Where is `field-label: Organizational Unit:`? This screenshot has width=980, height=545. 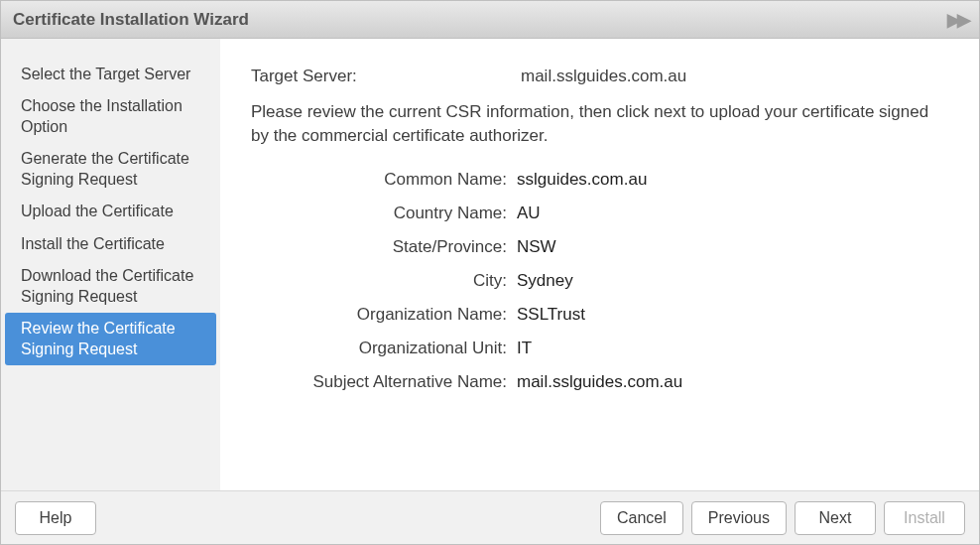
field-label: Organizational Unit: is located at coordinates (382, 348).